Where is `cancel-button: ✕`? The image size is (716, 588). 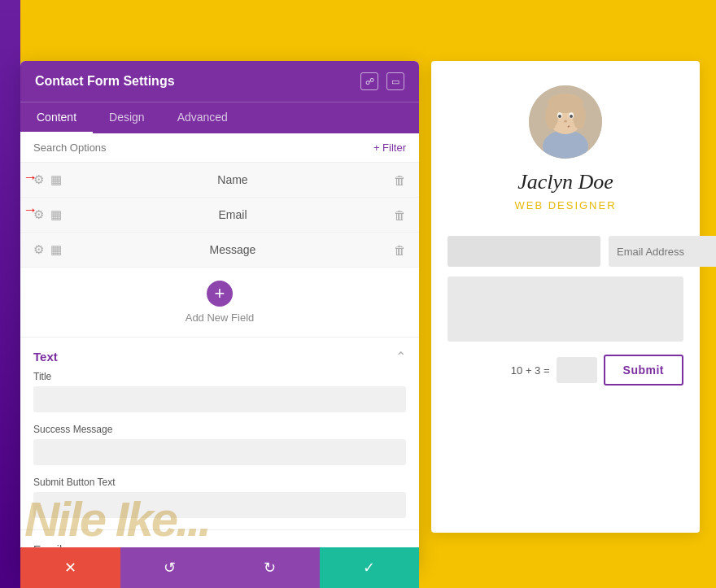
cancel-button: ✕ is located at coordinates (70, 568).